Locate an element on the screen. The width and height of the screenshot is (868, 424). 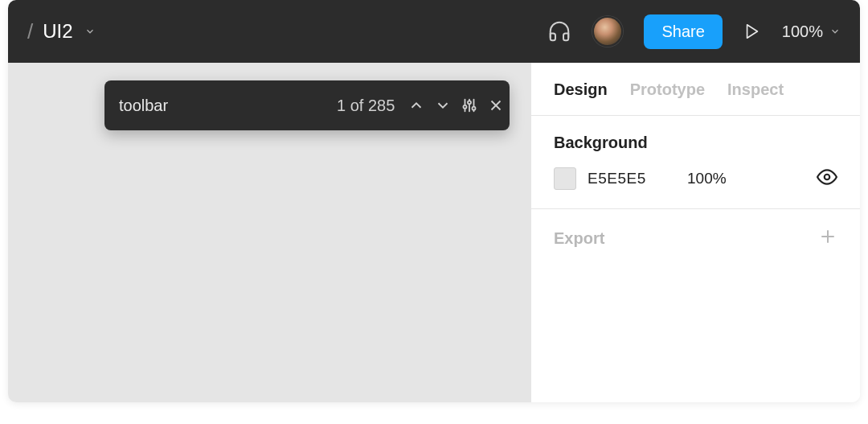
background-opacity-value: 100% is located at coordinates (707, 179).